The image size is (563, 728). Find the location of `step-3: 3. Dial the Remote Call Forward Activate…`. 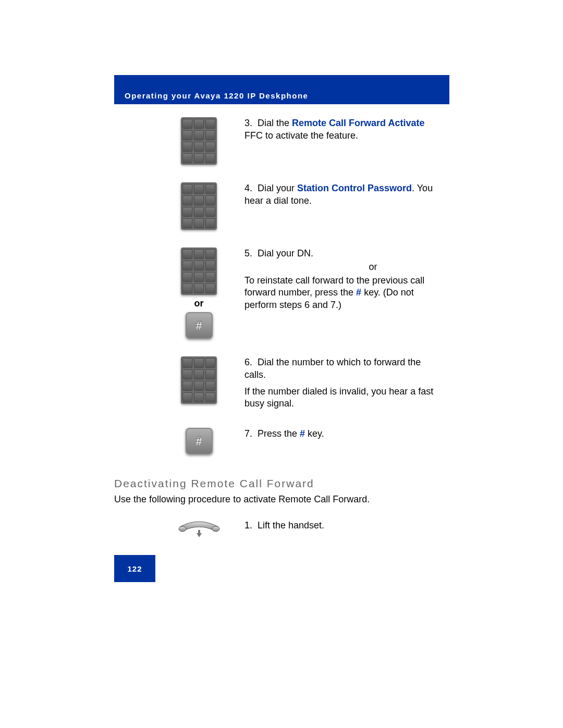

step-3: 3. Dial the Remote Call Forward Activate… is located at coordinates (282, 141).